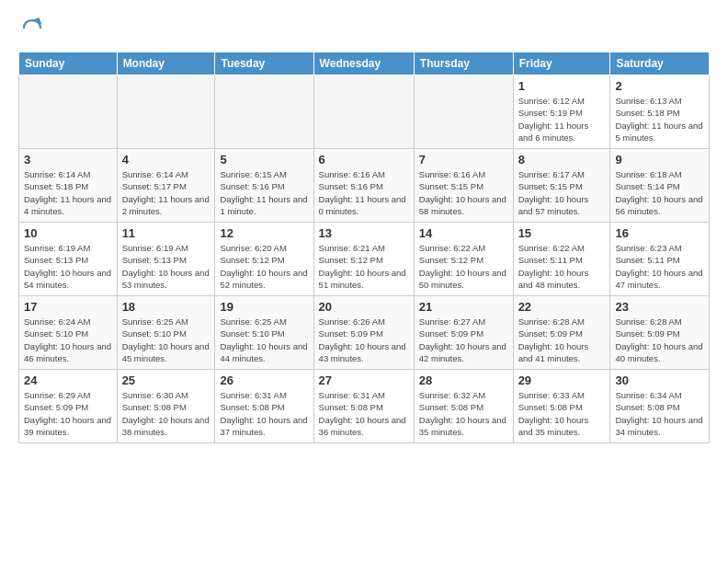  Describe the element at coordinates (265, 333) in the screenshot. I see `calendar-cell: 19Sunrise: 6:25 AMSunset: 5:10 PMDayligh…` at that location.